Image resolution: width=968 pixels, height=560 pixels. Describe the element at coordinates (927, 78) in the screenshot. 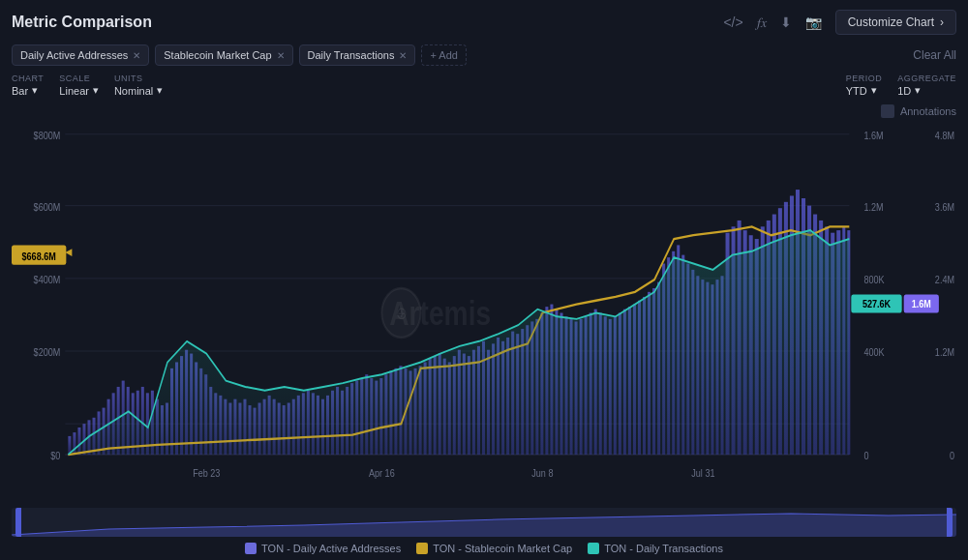

I see `aggregate-label: AGGREGATE` at that location.